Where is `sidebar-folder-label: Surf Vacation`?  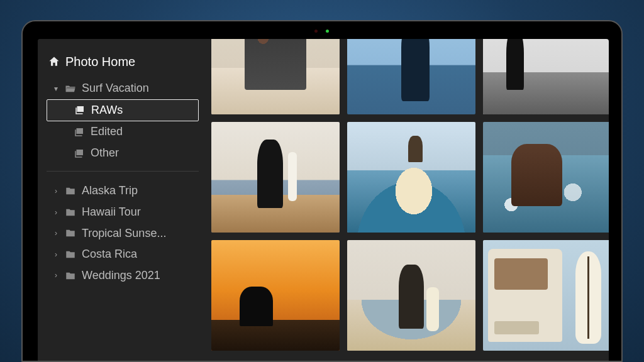
sidebar-folder-label: Surf Vacation is located at coordinates (116, 89).